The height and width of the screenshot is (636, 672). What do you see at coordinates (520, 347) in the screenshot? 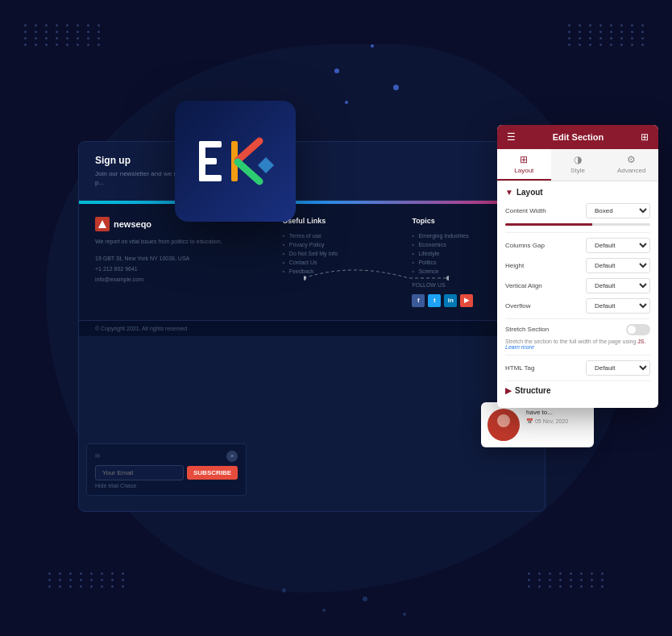
I see `learn-more-link: Learn more` at bounding box center [520, 347].